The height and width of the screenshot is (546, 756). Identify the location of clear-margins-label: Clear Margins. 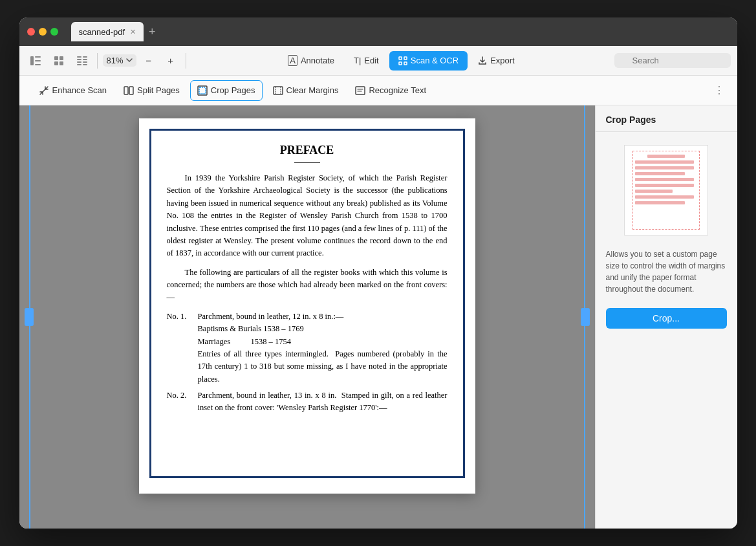
(313, 91).